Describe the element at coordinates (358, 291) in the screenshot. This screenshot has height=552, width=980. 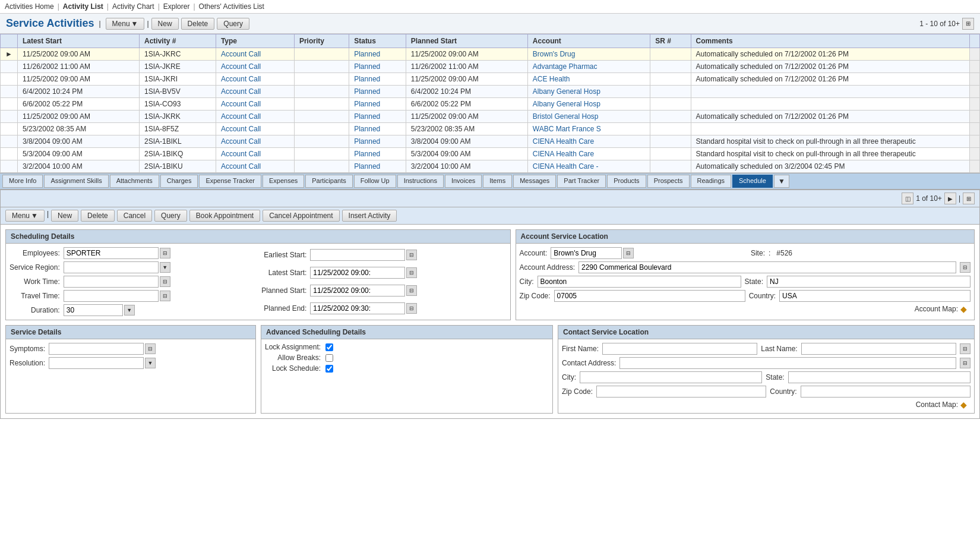
I see `planned-start-input` at that location.